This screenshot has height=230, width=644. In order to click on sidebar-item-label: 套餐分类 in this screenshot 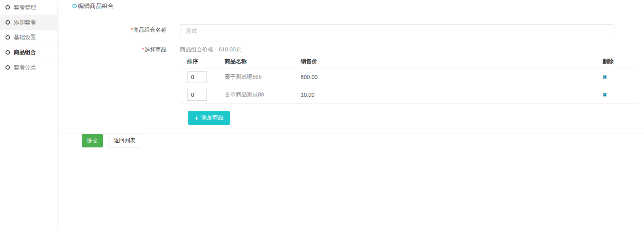, I will do `click(25, 68)`.